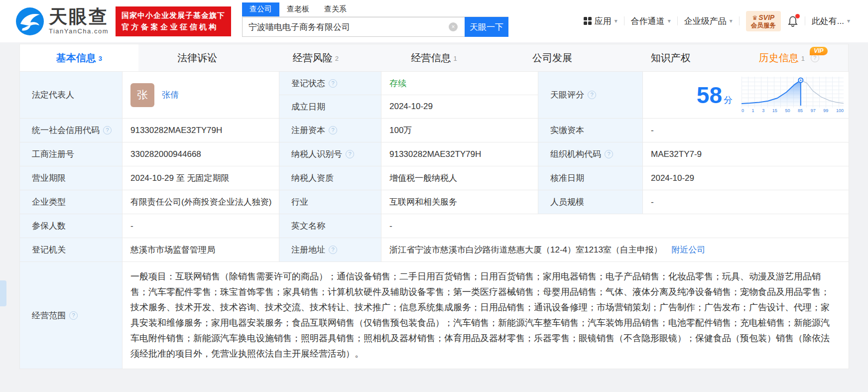 The image size is (868, 392). Describe the element at coordinates (71, 154) in the screenshot. I see `reg-number-label-cell: 工商注册号` at that location.